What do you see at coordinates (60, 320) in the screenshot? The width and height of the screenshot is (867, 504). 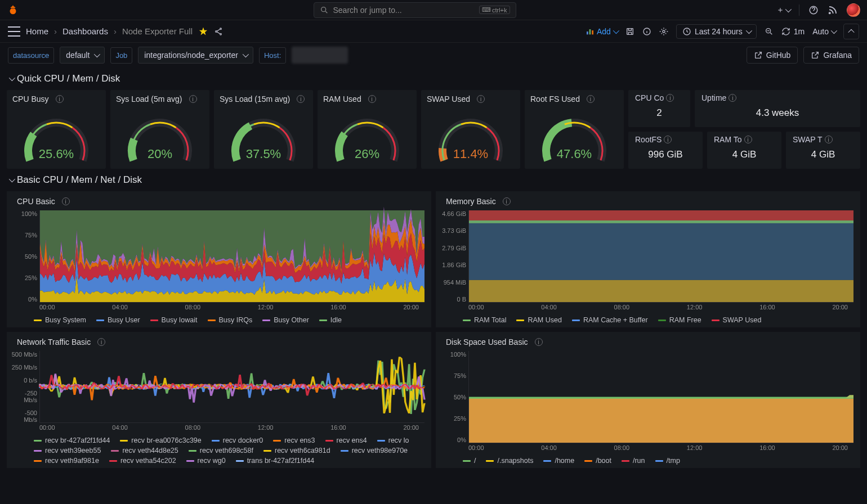 I see `legend-item: Busy System` at bounding box center [60, 320].